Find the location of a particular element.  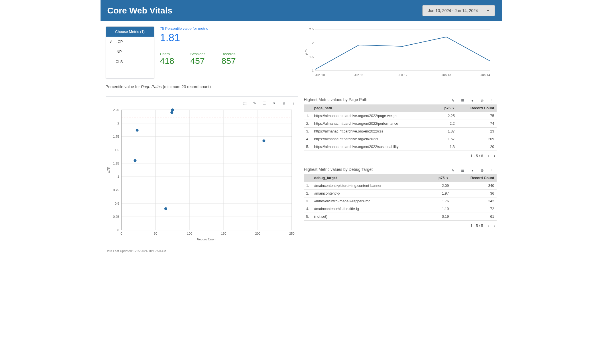

svg-text: Record Count is located at coordinates (207, 239).